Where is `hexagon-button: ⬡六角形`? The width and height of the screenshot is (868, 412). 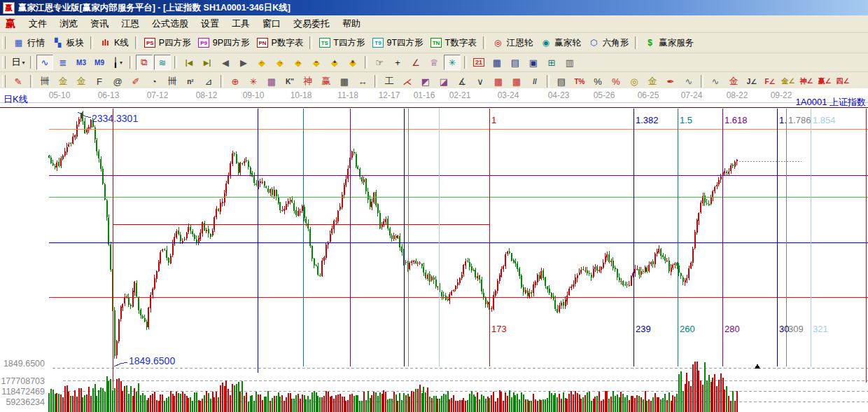
hexagon-button: ⬡六角形 is located at coordinates (609, 43).